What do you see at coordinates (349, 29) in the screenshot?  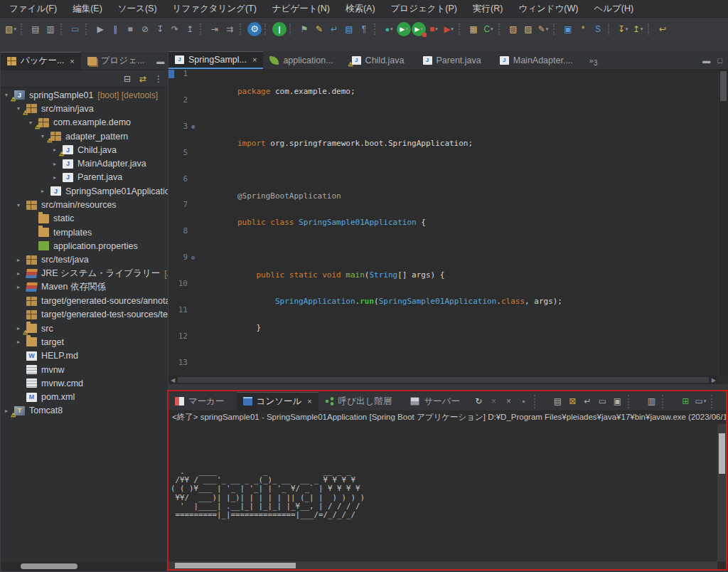 I see `show-source-icon: ▤` at bounding box center [349, 29].